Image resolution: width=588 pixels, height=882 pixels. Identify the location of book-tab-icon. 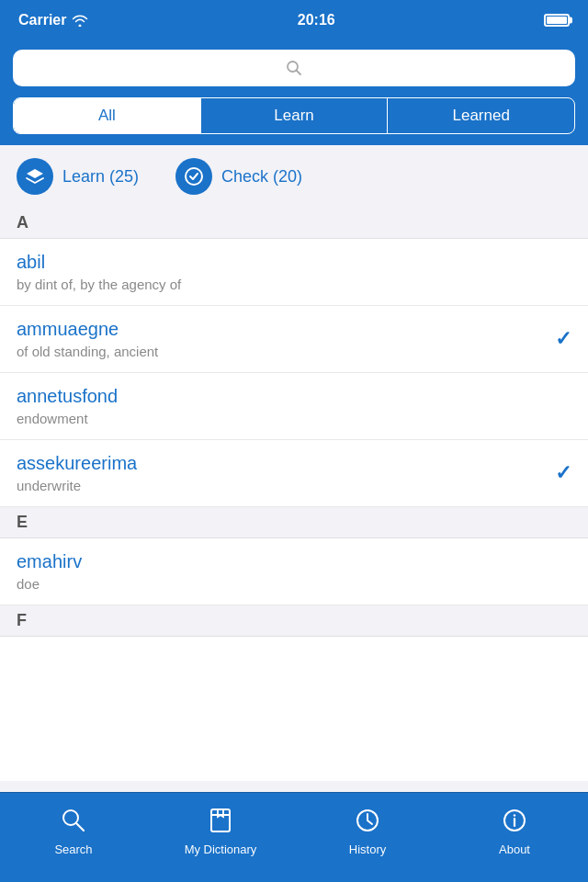
(220, 820).